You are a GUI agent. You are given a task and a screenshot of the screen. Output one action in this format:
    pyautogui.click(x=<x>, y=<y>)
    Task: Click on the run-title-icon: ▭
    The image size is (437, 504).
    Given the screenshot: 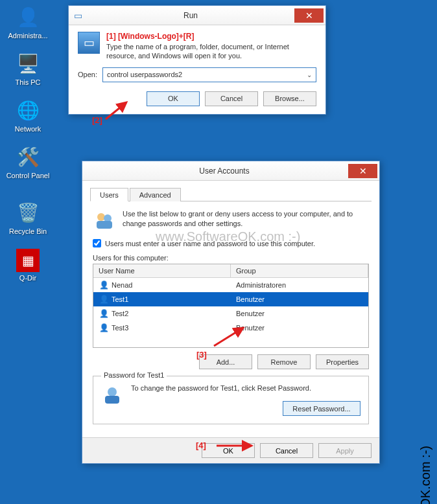 What is the action you would take?
    pyautogui.click(x=78, y=16)
    